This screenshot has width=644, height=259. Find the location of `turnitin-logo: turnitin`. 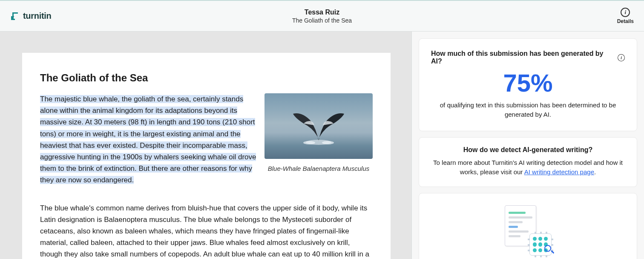

turnitin-logo: turnitin is located at coordinates (31, 16).